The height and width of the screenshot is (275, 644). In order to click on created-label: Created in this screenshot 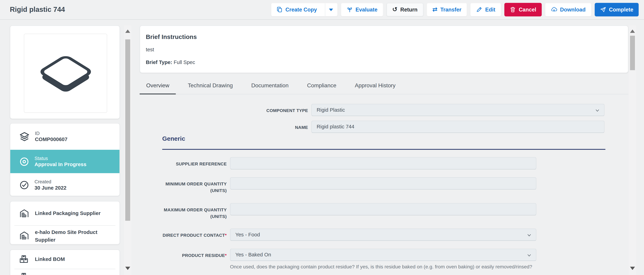, I will do `click(50, 182)`.